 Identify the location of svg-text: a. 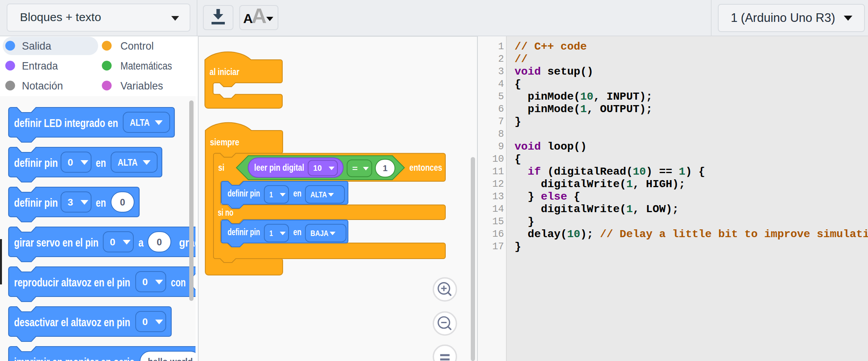
(141, 242).